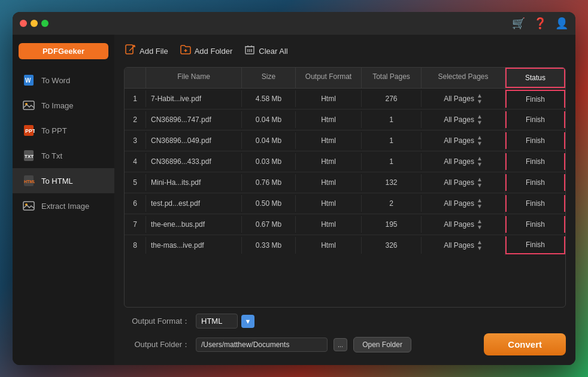 The height and width of the screenshot is (377, 588). Describe the element at coordinates (34, 23) in the screenshot. I see `traffic-lights` at that location.